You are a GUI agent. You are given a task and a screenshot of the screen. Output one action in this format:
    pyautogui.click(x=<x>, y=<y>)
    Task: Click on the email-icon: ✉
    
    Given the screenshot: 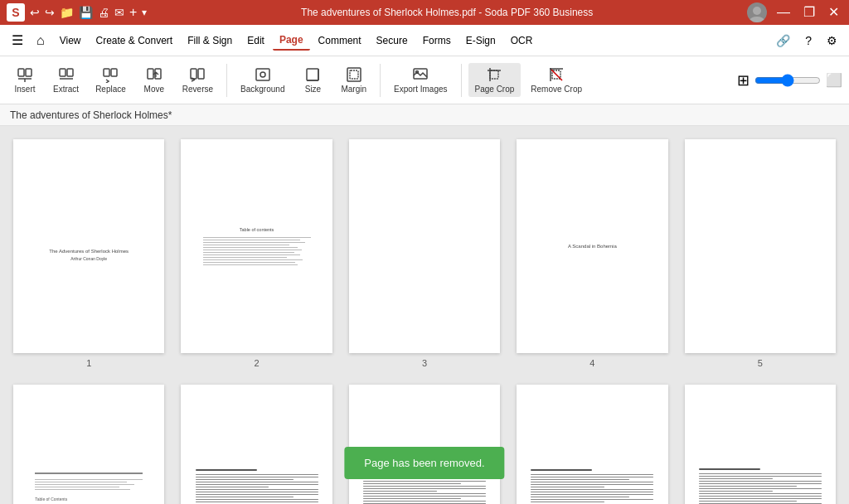 What is the action you would take?
    pyautogui.click(x=119, y=12)
    